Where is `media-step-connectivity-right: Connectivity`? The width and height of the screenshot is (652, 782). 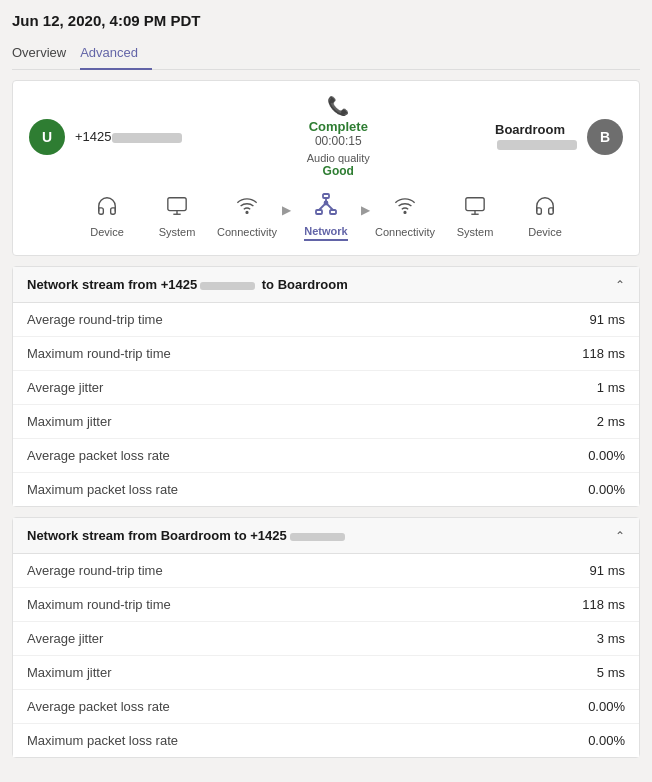 media-step-connectivity-right: Connectivity is located at coordinates (405, 216).